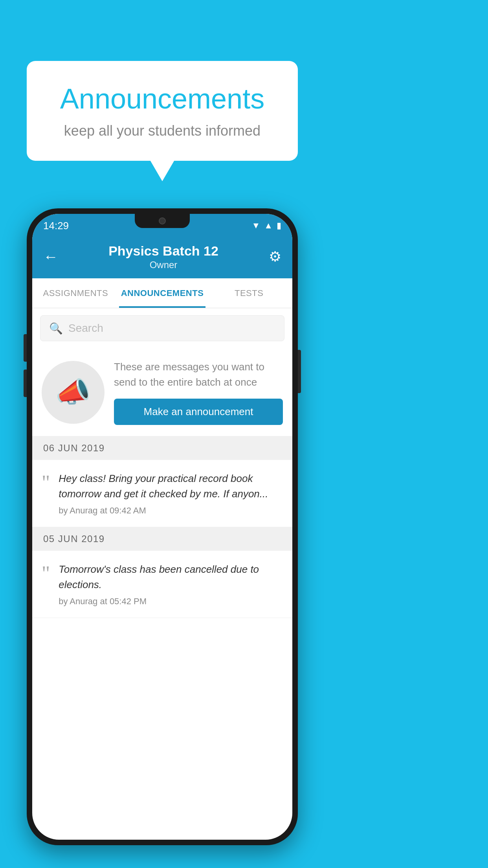 The height and width of the screenshot is (868, 488). What do you see at coordinates (162, 131) in the screenshot?
I see `bubble-subtitle: keep all your students informed` at bounding box center [162, 131].